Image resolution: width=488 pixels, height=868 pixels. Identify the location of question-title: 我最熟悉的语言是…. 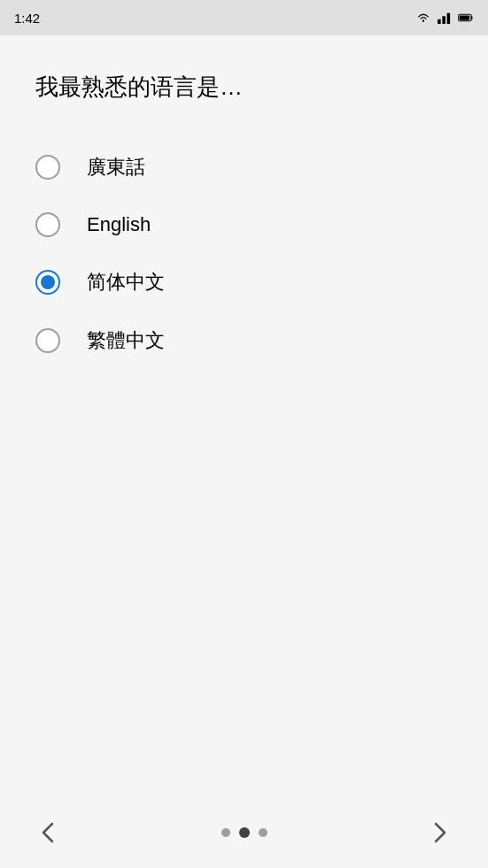
(244, 87).